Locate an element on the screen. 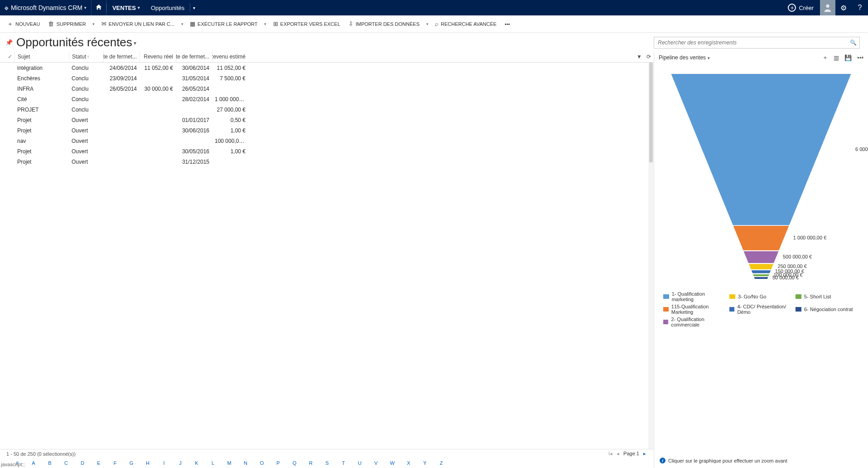  cmd-new-label: NOUVEAU is located at coordinates (28, 24).